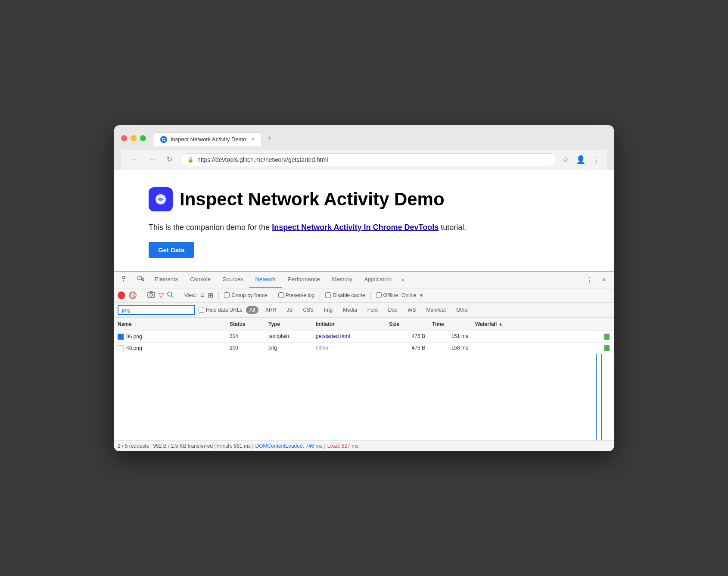 The image size is (728, 576). What do you see at coordinates (246, 337) in the screenshot?
I see `cell-status-1: 304` at bounding box center [246, 337].